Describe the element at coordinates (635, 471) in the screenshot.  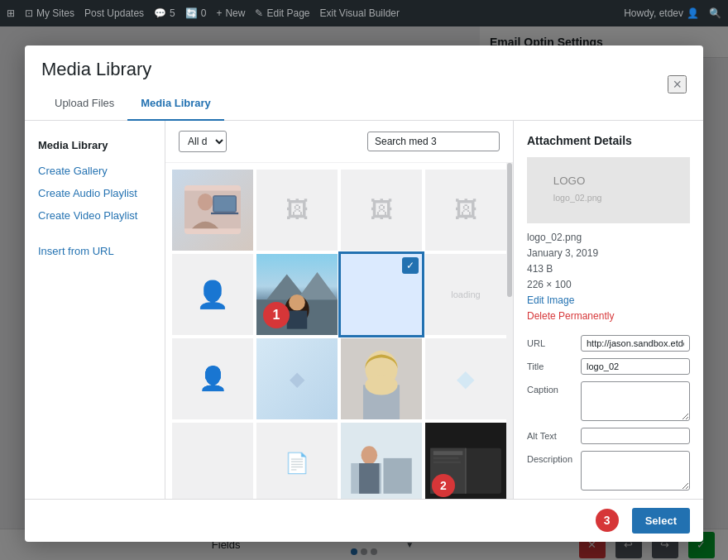
I see `description-textarea` at that location.